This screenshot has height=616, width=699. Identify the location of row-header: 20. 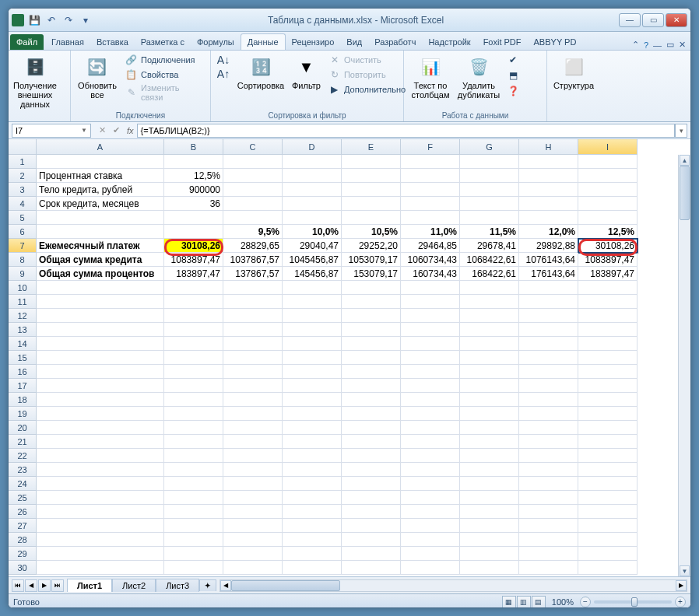
(23, 428).